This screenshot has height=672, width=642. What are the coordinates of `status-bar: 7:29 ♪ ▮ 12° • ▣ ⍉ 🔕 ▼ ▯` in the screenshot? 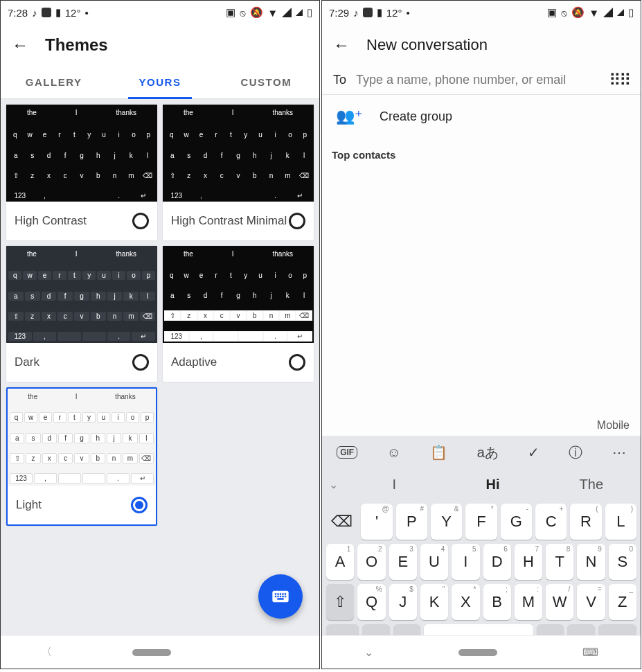 It's located at (481, 12).